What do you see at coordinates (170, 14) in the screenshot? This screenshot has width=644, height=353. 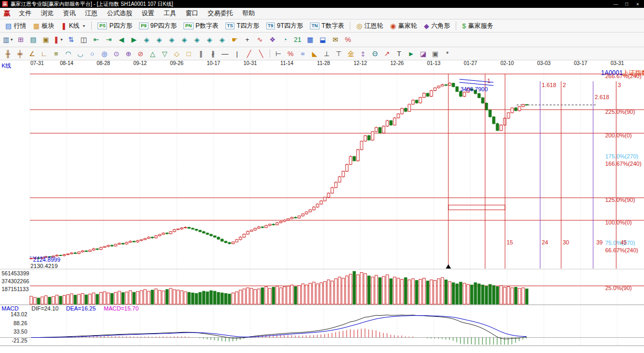 I see `menu-tools: 工具` at bounding box center [170, 14].